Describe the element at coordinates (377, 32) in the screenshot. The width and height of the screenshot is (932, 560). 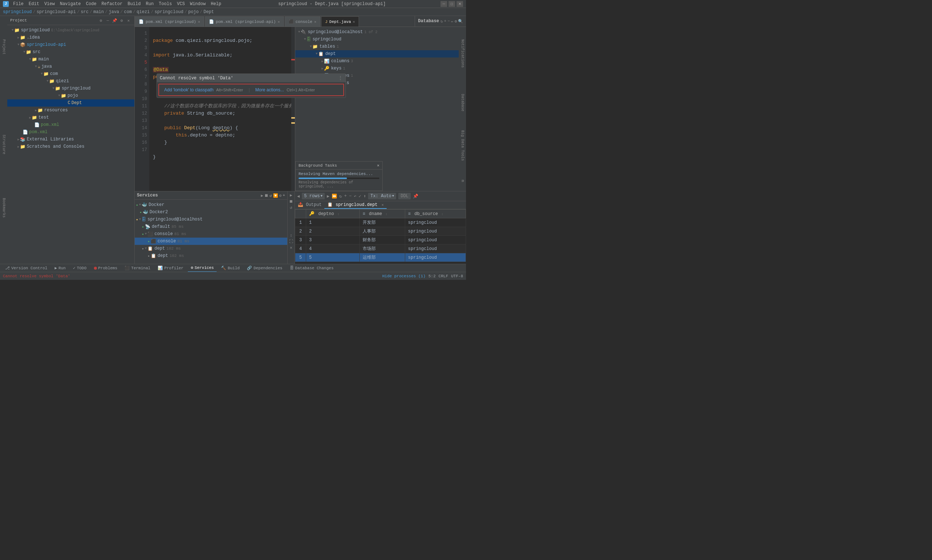
I see `db-item-connection: ▼ 🔌 springcloud@localhost 1 of 2` at that location.